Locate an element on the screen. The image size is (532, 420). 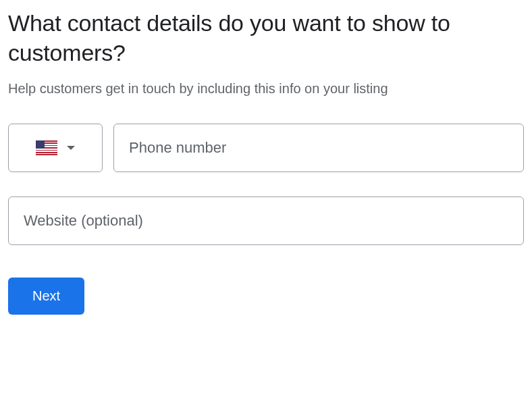
country-code-selector is located at coordinates (55, 148).